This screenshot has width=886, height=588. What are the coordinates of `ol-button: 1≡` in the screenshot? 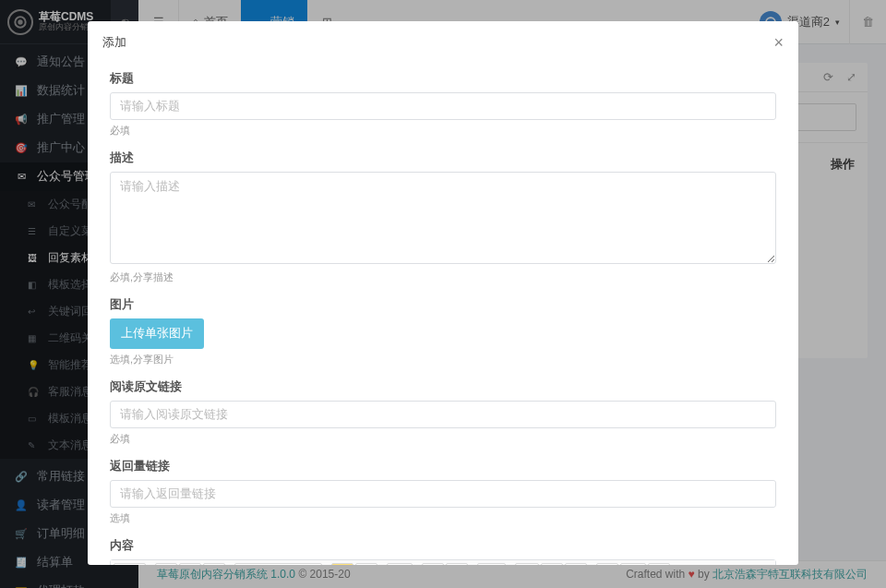 It's located at (458, 564).